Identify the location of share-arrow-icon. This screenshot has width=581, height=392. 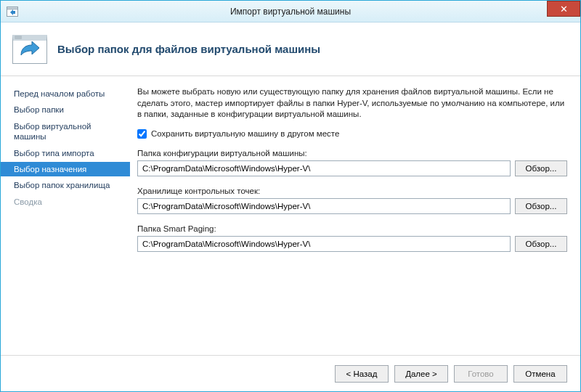
(30, 49).